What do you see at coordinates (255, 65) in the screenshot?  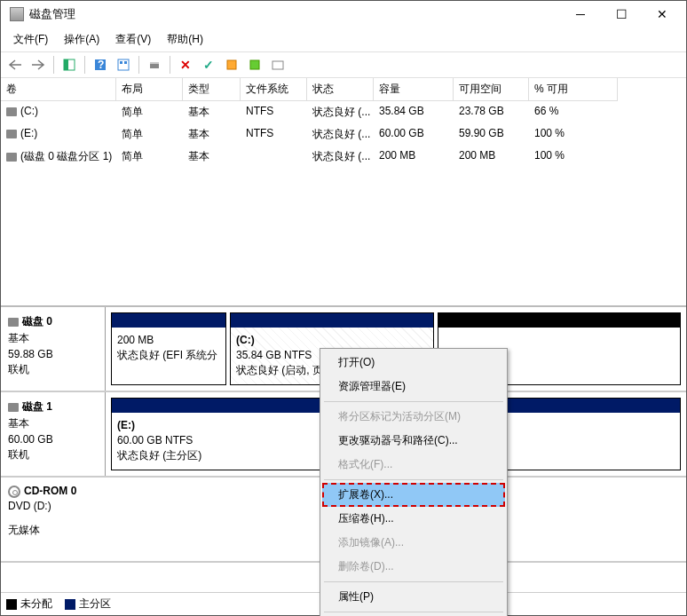 I see `rescan-button` at bounding box center [255, 65].